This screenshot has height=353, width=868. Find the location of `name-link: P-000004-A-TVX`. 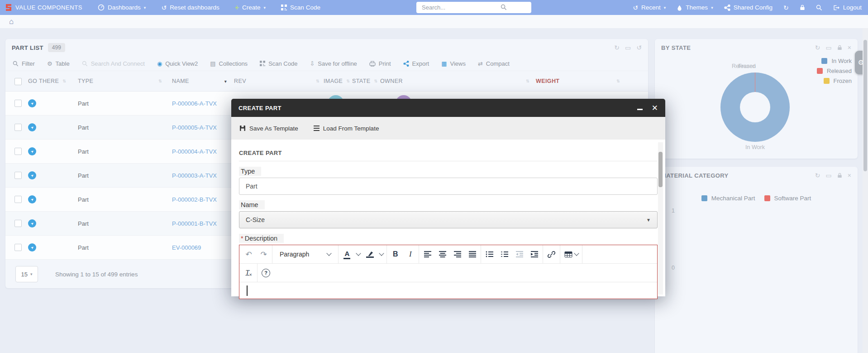

name-link: P-000004-A-TVX is located at coordinates (195, 151).